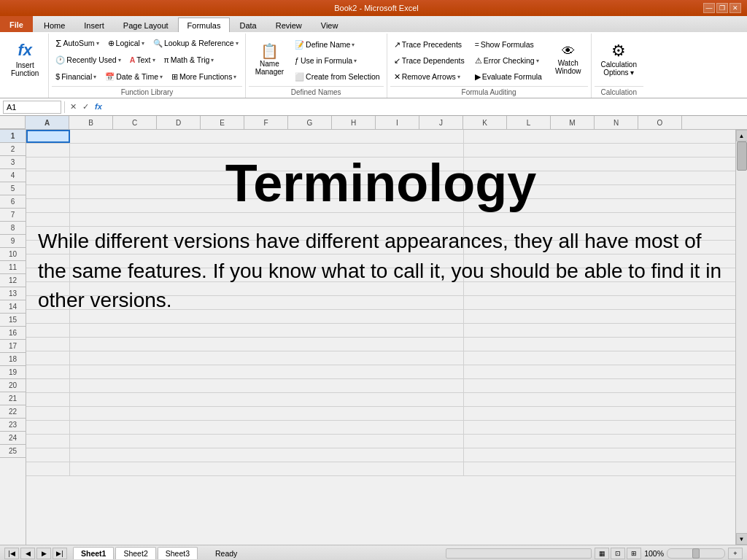  What do you see at coordinates (722, 8) in the screenshot?
I see `restore-button: ❐` at bounding box center [722, 8].